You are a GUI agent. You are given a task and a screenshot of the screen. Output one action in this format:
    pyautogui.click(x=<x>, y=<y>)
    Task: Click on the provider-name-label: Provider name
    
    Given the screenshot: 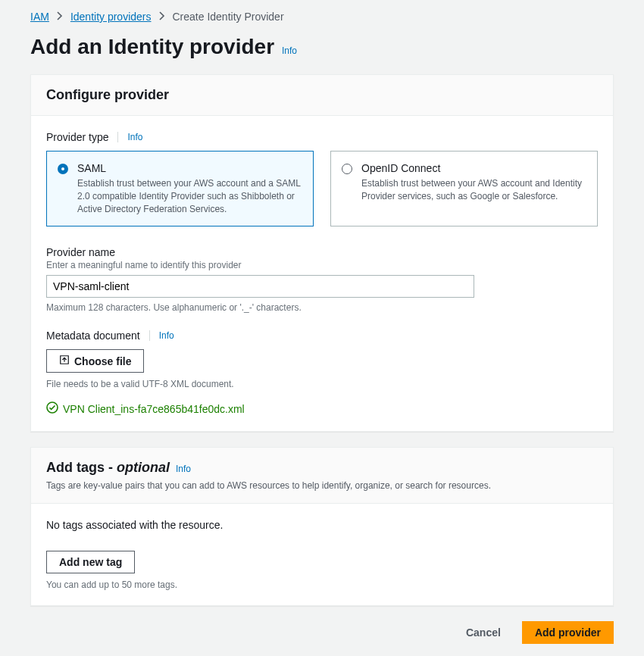 What is the action you would take?
    pyautogui.click(x=322, y=252)
    